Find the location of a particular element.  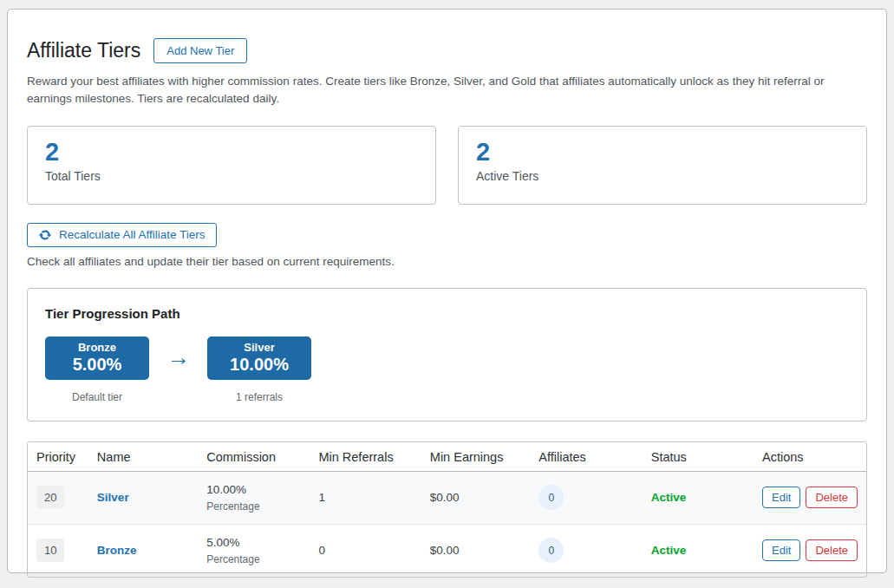

tier-box-name: Silver is located at coordinates (258, 348).